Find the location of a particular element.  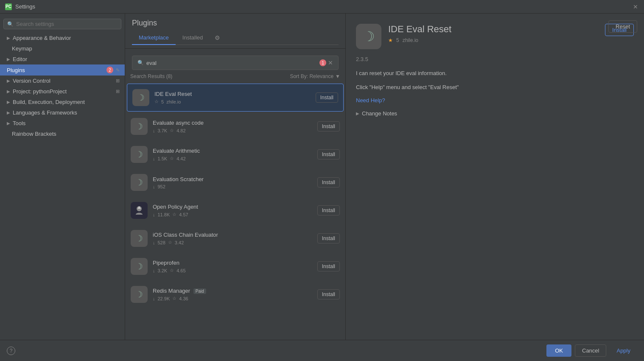

plugin-downloads: 3.7K is located at coordinates (163, 131).